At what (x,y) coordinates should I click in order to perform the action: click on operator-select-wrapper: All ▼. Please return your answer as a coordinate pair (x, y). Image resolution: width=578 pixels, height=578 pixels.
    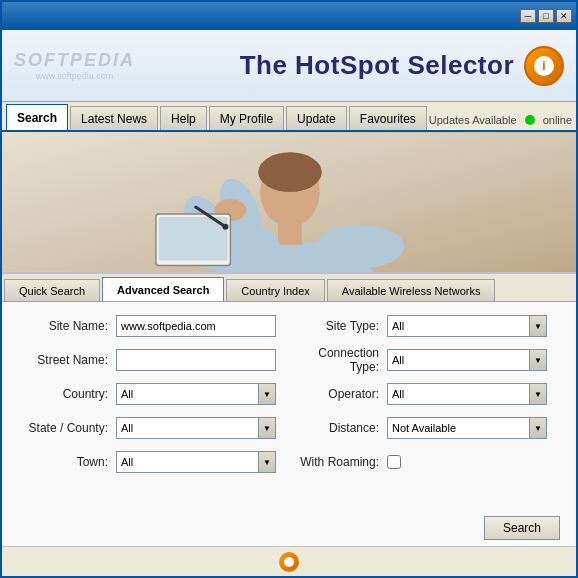
    Looking at the image, I should click on (467, 394).